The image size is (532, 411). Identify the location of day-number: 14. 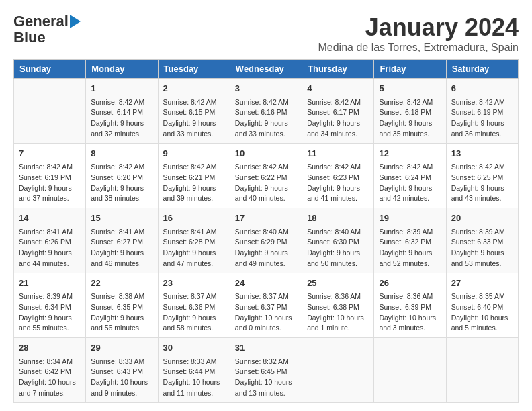
(50, 218).